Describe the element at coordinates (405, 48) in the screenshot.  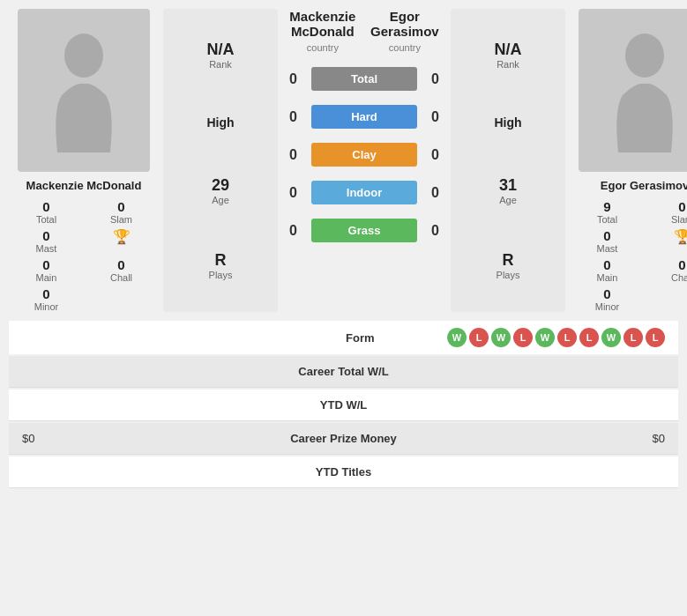
I see `right-country-flag: country` at that location.